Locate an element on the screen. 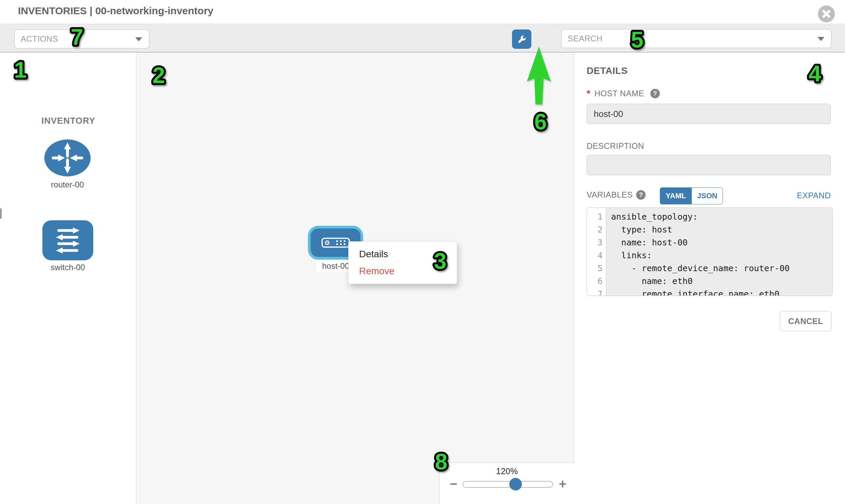  context-menu-item-remove: Remove is located at coordinates (403, 271).